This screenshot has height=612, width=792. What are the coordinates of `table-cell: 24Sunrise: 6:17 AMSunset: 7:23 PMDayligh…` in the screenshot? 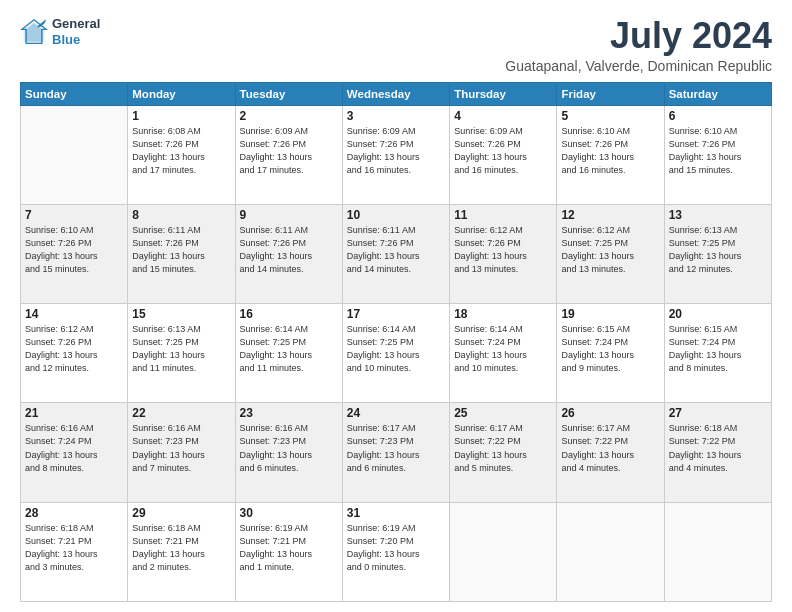 It's located at (396, 452).